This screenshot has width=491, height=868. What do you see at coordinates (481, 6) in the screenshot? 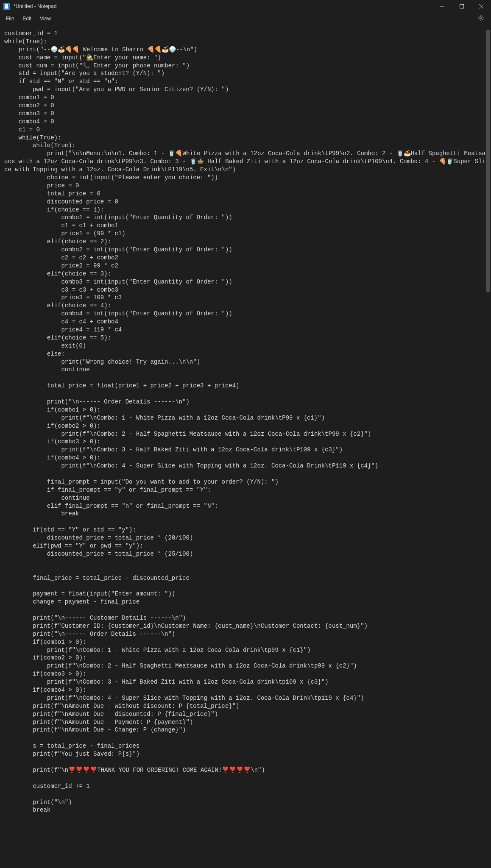
I see `close-button` at bounding box center [481, 6].